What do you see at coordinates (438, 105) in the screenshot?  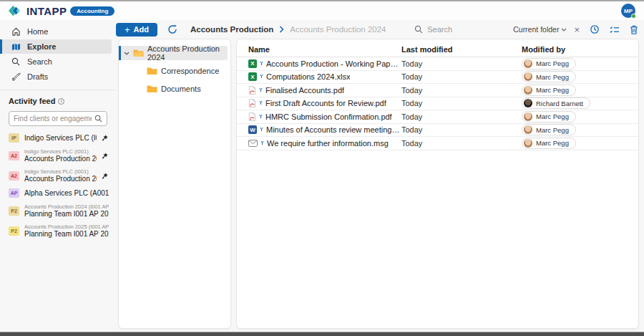 I see `table-row: First Draft Accounts for Review.pdf Toda…` at bounding box center [438, 105].